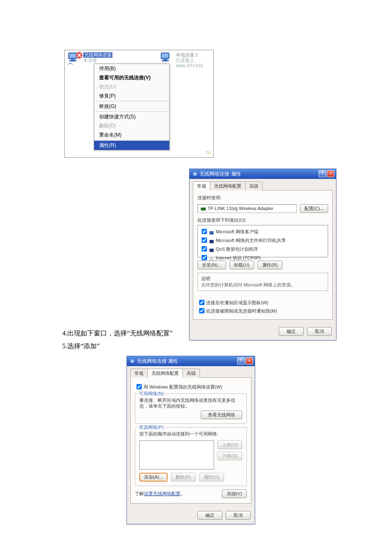  Describe the element at coordinates (81, 346) in the screenshot. I see `step5-caption: 5.选择“添加”` at that location.